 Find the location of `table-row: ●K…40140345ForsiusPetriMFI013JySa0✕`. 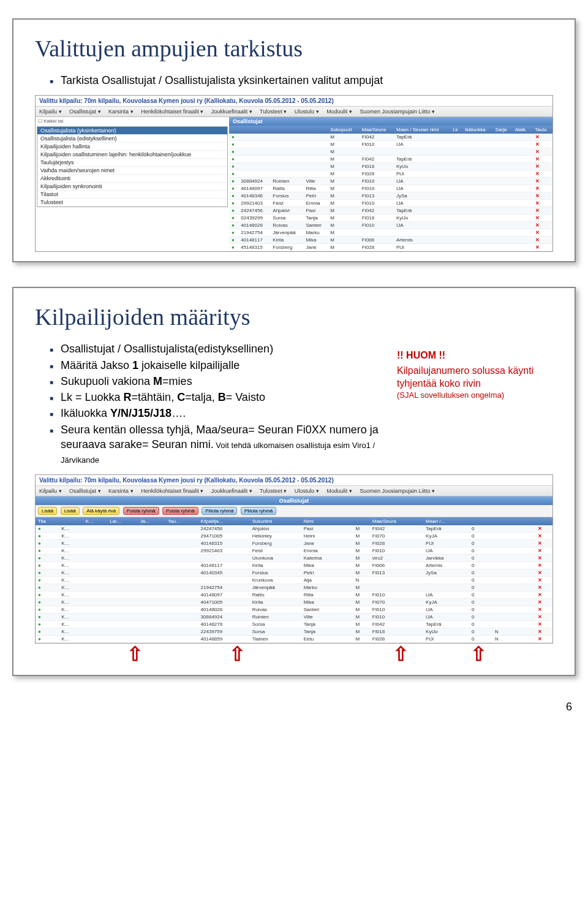

table-row: ●K…40140345ForsiusPetriMFI013JySa0✕ is located at coordinates (294, 572).